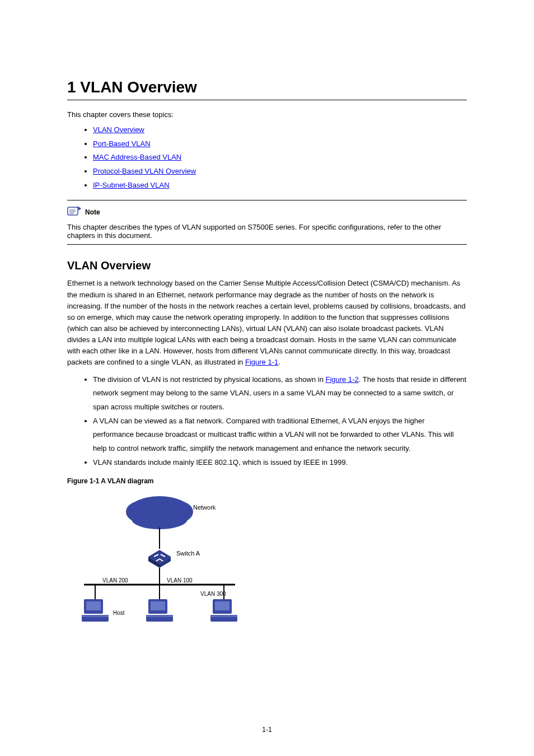  Describe the element at coordinates (139, 87) in the screenshot. I see `chapter-heading: VLAN Overview` at that location.